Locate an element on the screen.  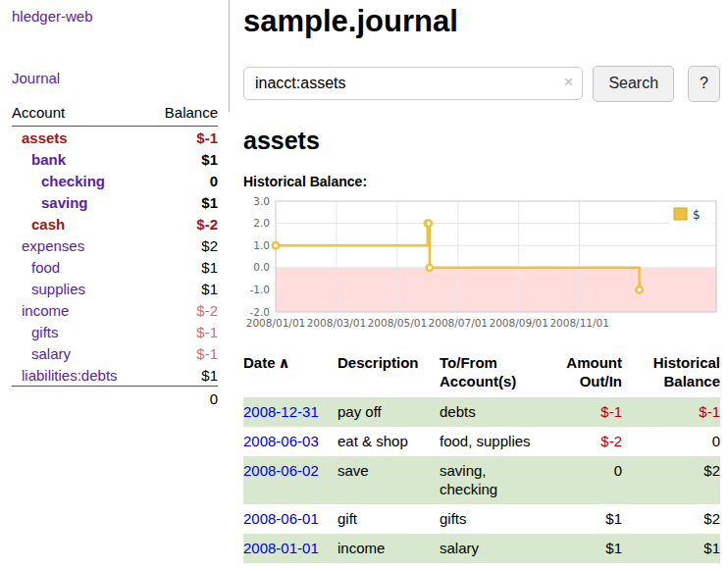
svg-text: 2008/09/01 is located at coordinates (518, 323).